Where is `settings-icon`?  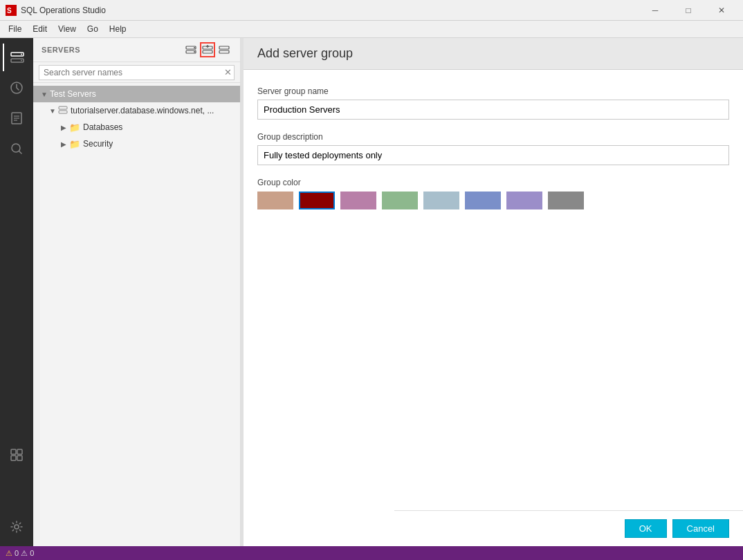
settings-icon is located at coordinates (17, 527).